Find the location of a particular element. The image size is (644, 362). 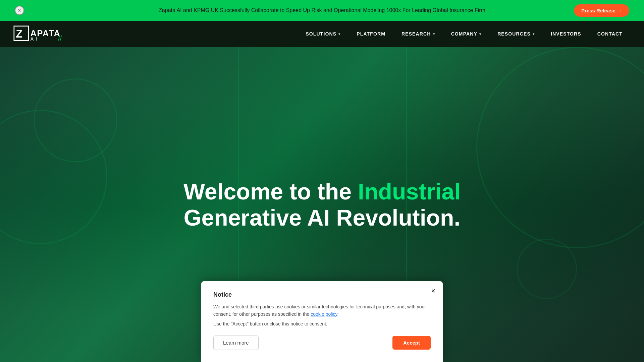

cookie-policy-link: cookie policy is located at coordinates (324, 314).